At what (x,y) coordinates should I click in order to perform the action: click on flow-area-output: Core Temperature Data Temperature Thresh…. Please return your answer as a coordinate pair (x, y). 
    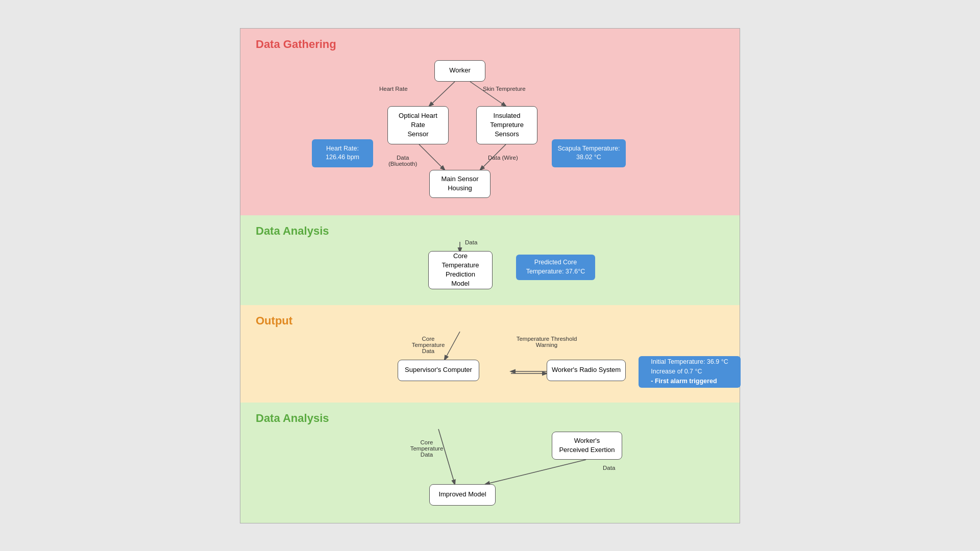
    Looking at the image, I should click on (490, 361).